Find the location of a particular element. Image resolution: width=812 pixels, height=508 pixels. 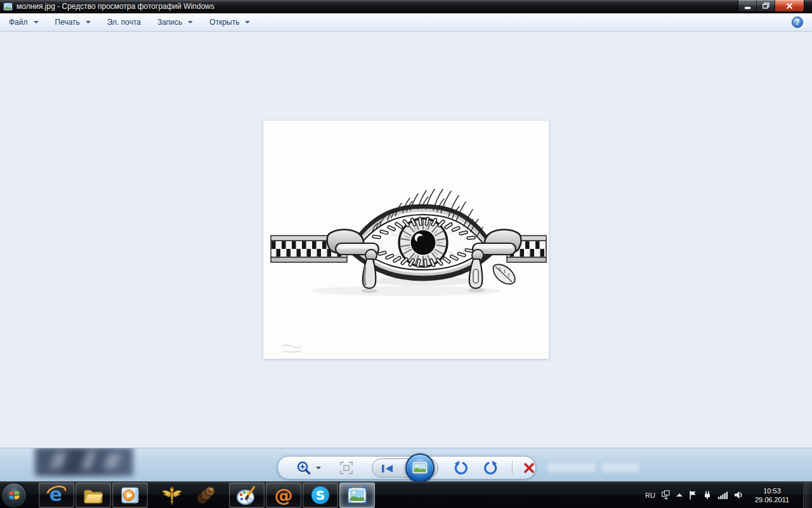

menu-email-label: Эл. почта is located at coordinates (124, 22).